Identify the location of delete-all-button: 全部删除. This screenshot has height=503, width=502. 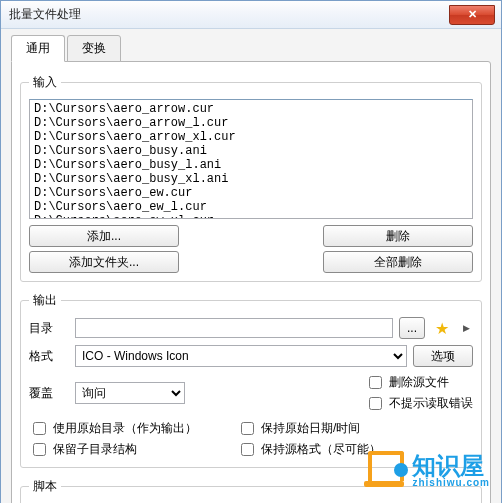
(398, 262).